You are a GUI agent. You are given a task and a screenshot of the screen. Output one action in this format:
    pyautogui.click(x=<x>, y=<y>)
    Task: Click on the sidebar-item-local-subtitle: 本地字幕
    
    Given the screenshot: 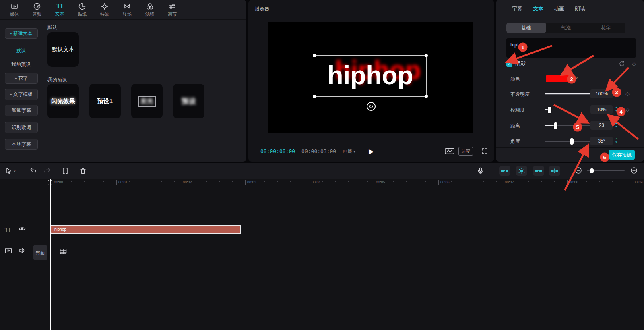 What is the action you would take?
    pyautogui.click(x=21, y=144)
    